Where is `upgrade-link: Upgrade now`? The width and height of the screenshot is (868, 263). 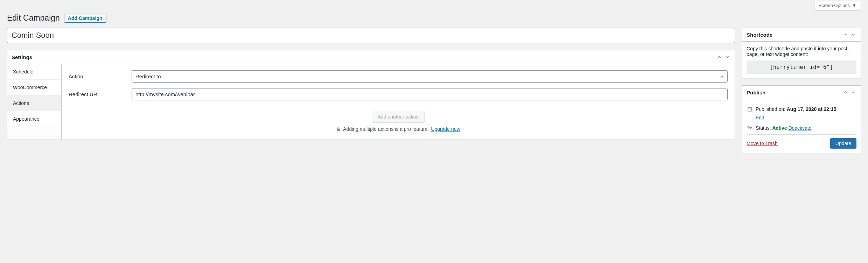 upgrade-link: Upgrade now is located at coordinates (445, 129).